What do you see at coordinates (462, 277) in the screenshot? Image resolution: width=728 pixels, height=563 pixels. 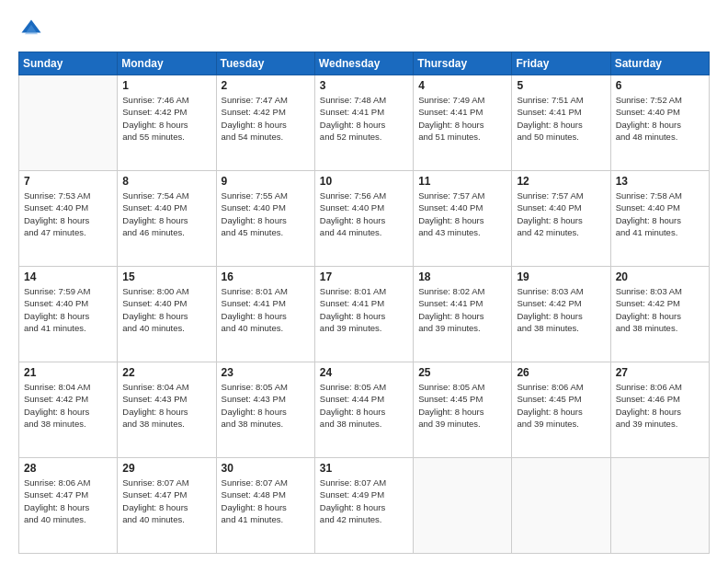 I see `day-number: 18` at bounding box center [462, 277].